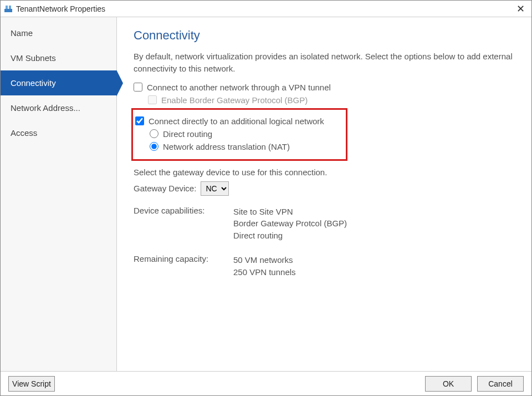 The image size is (532, 396). Describe the element at coordinates (59, 108) in the screenshot. I see `sidebar-item-network-address: Network Address...` at that location.